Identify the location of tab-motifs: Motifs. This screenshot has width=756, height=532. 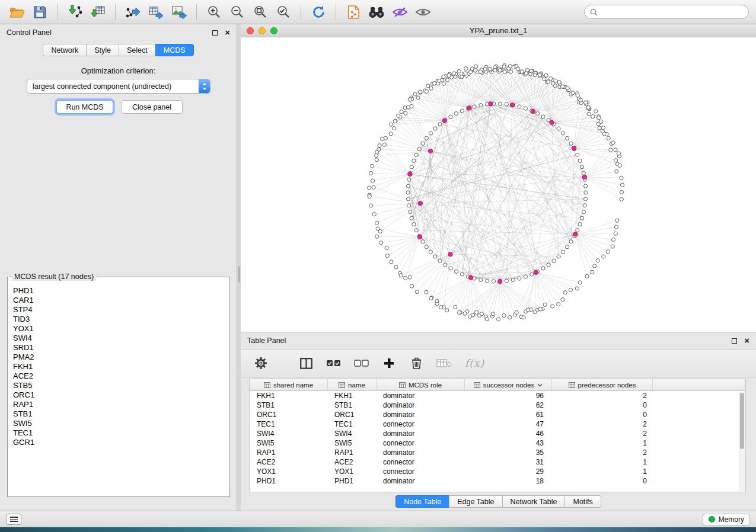
(582, 501).